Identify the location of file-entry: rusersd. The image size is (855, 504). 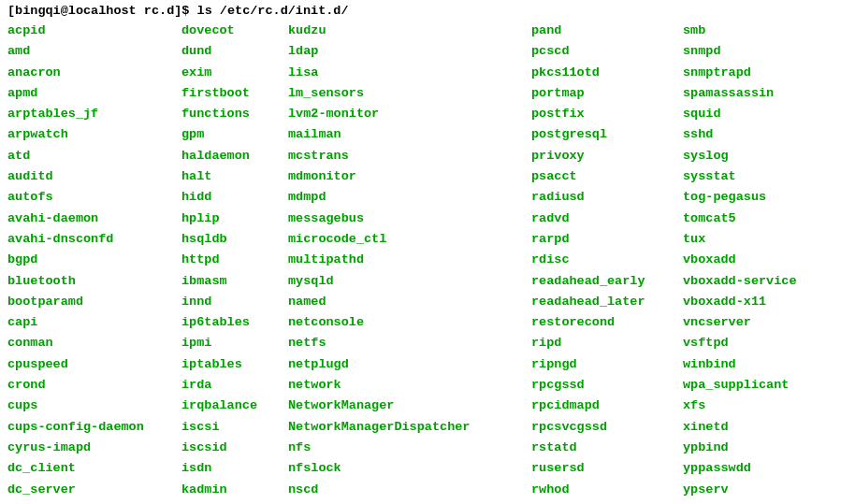
(607, 468).